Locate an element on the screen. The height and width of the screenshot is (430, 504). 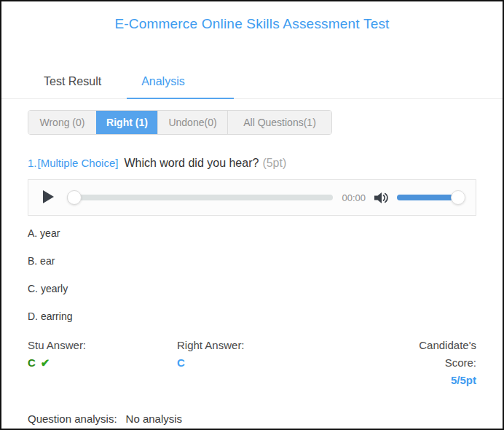
filter-right-button: Right (1) is located at coordinates (127, 122).